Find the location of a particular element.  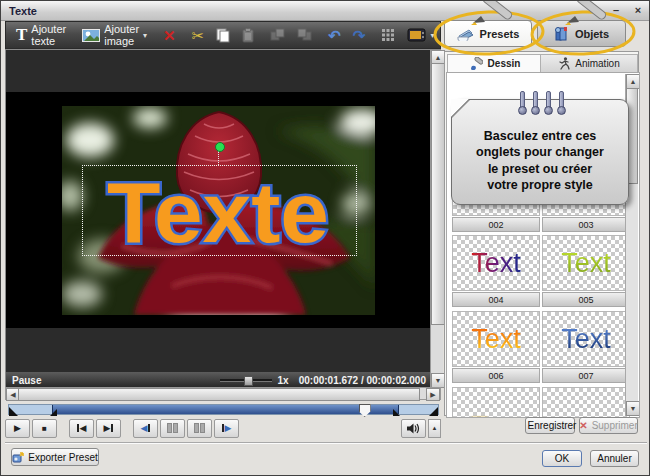

bring-forward-button is located at coordinates (278, 35).